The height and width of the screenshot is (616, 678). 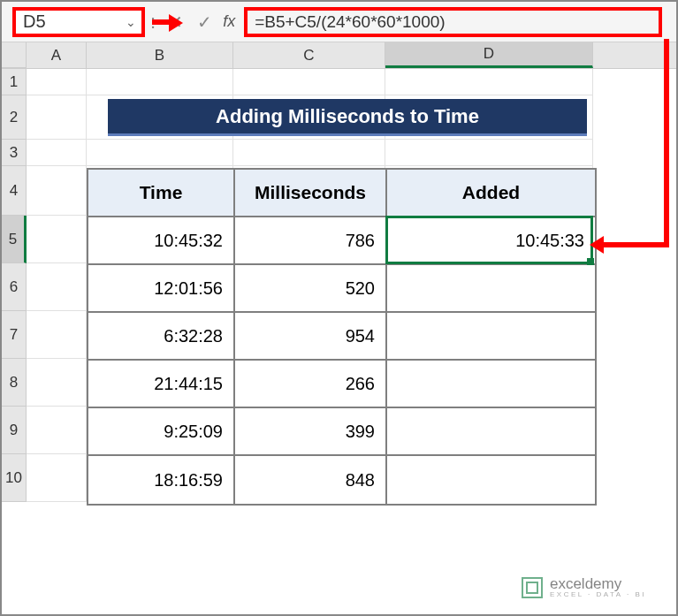 What do you see at coordinates (229, 21) in the screenshot?
I see `fx-icon: fx` at bounding box center [229, 21].